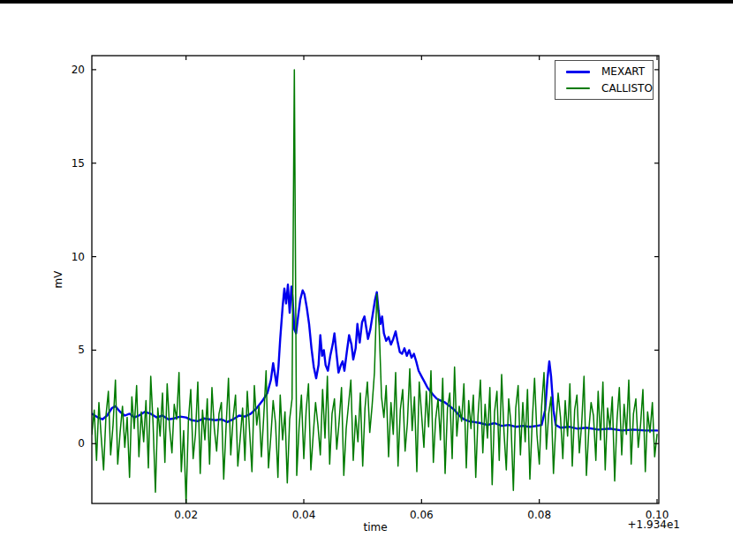 The width and height of the screenshot is (733, 560). Describe the element at coordinates (578, 72) in the screenshot. I see `mexart-line-swatch` at that location.